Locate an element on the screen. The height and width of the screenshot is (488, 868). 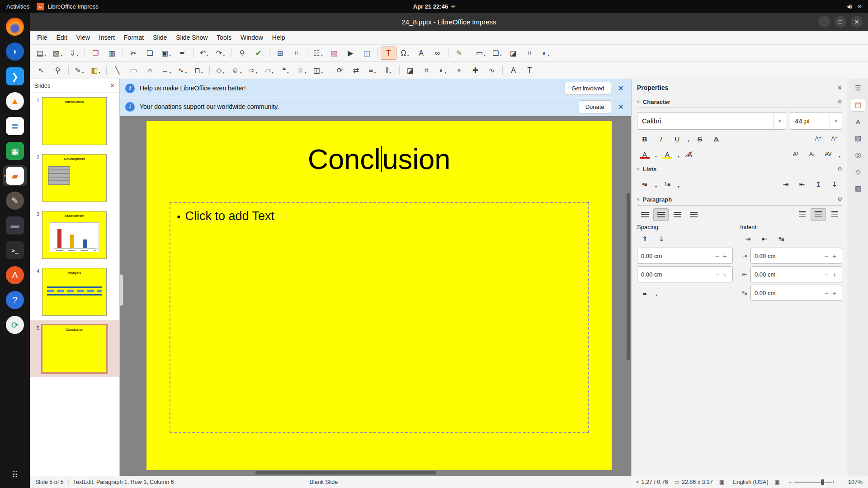
align-bottom-button is located at coordinates (835, 215).